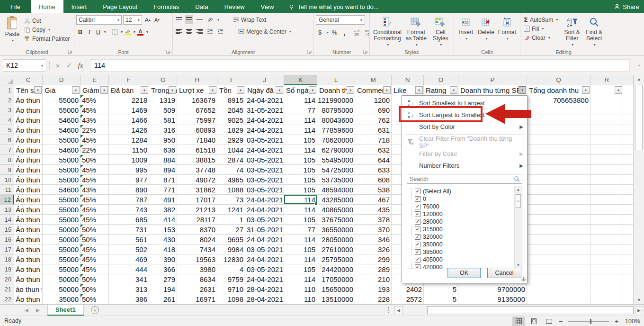 The image size is (644, 326). What do you see at coordinates (163, 90) in the screenshot?
I see `header-cell-G: Trong th▾` at bounding box center [163, 90].